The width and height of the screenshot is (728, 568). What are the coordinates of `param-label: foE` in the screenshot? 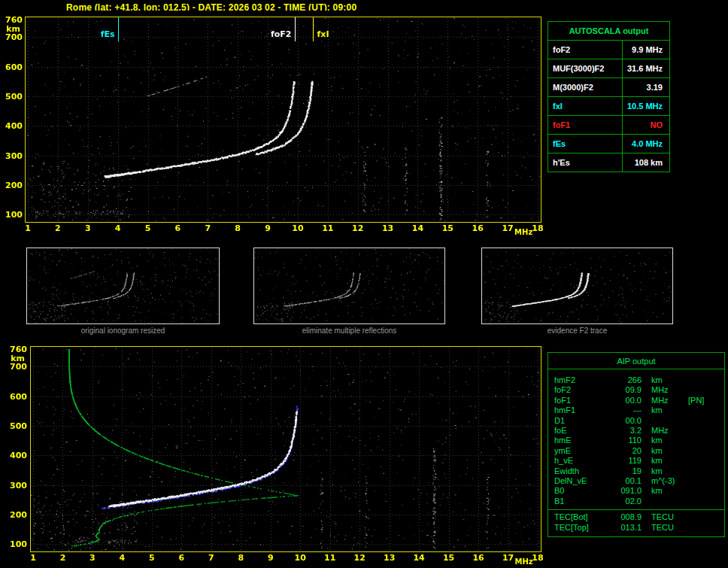 It's located at (581, 430).